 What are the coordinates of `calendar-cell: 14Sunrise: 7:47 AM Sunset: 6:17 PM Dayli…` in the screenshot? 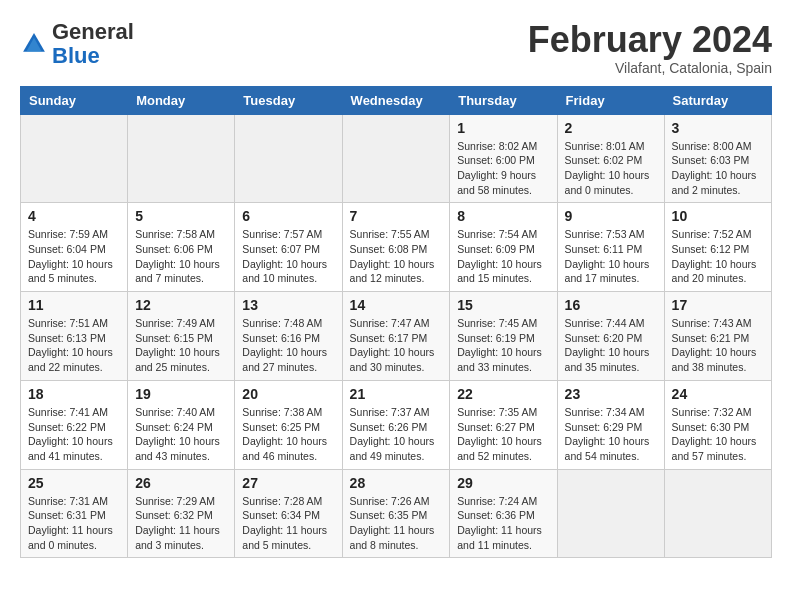 It's located at (396, 336).